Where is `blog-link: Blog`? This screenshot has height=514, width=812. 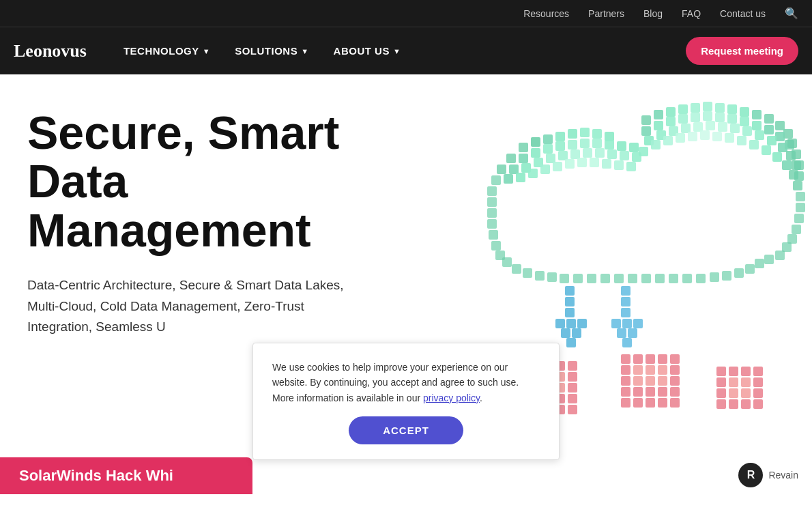
blog-link: Blog is located at coordinates (653, 14).